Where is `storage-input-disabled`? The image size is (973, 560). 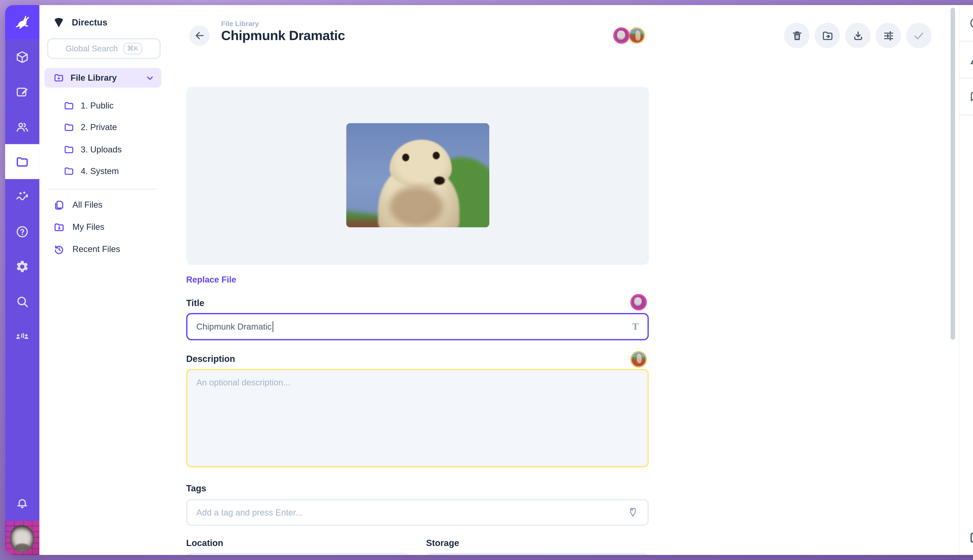 storage-input-disabled is located at coordinates (537, 554).